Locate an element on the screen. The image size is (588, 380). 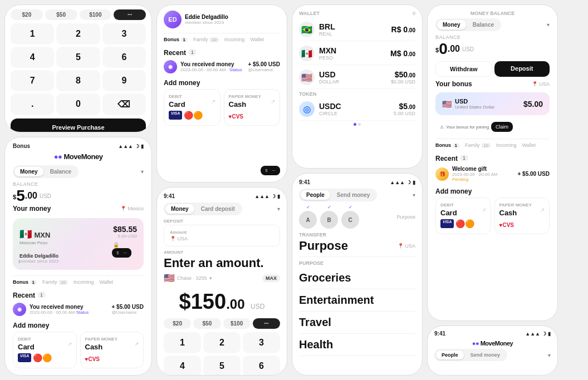
subnav4-incoming: Incoming is located at coordinates (507, 145).